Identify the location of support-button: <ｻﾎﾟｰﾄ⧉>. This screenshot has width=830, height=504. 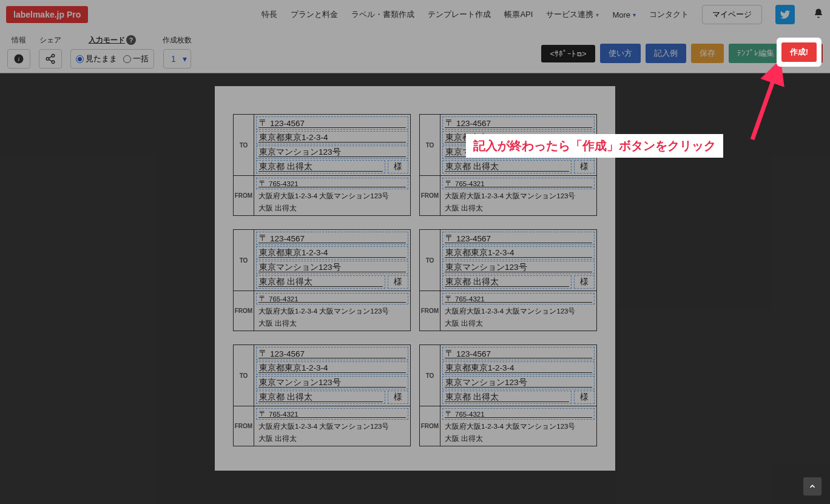
(568, 53).